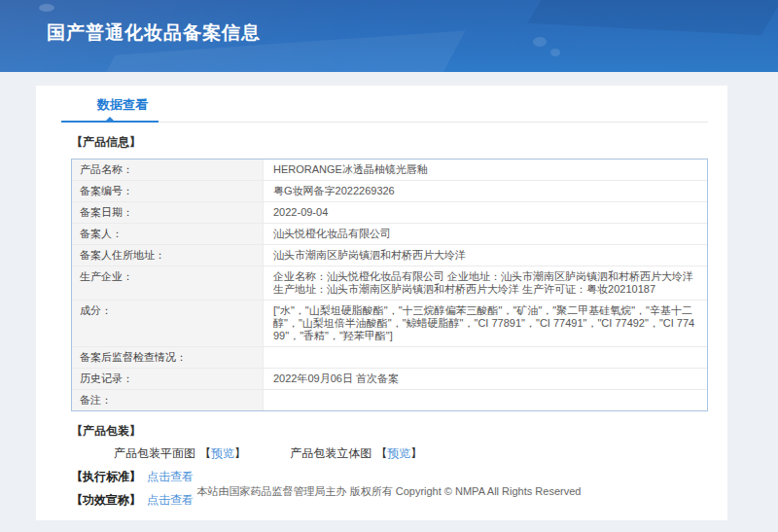 The height and width of the screenshot is (532, 778). What do you see at coordinates (106, 477) in the screenshot?
I see `exec-standard-label: 【执行标准】` at bounding box center [106, 477].